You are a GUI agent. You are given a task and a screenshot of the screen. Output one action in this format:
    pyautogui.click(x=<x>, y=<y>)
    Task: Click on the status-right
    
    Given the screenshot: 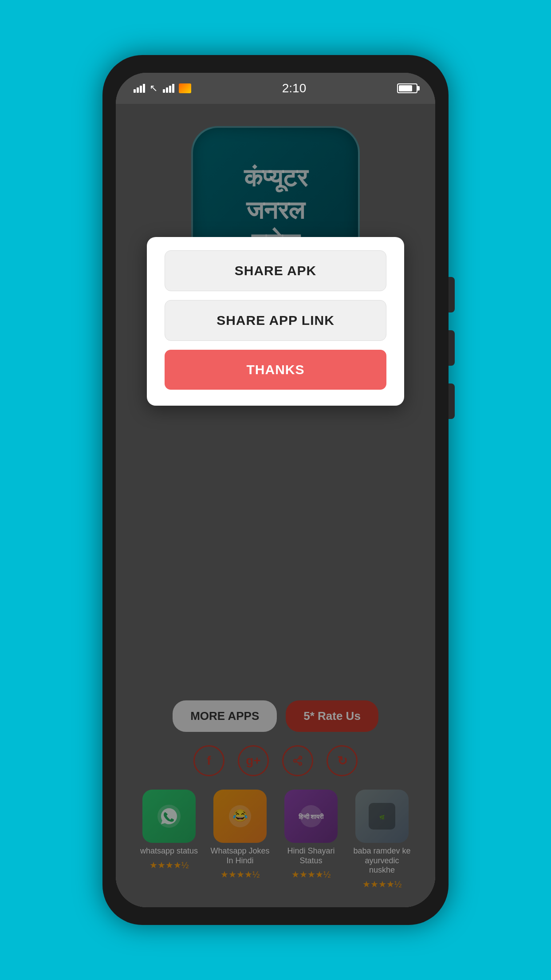 What is the action you would take?
    pyautogui.click(x=407, y=88)
    